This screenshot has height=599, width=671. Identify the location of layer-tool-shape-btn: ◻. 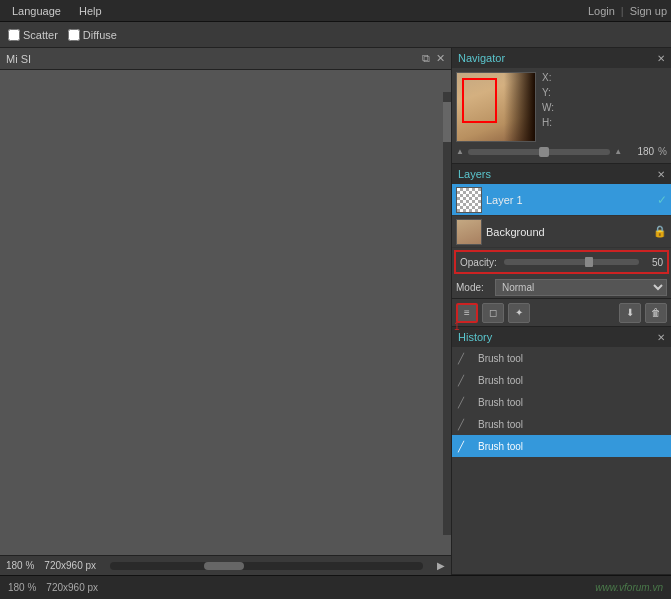
(493, 313).